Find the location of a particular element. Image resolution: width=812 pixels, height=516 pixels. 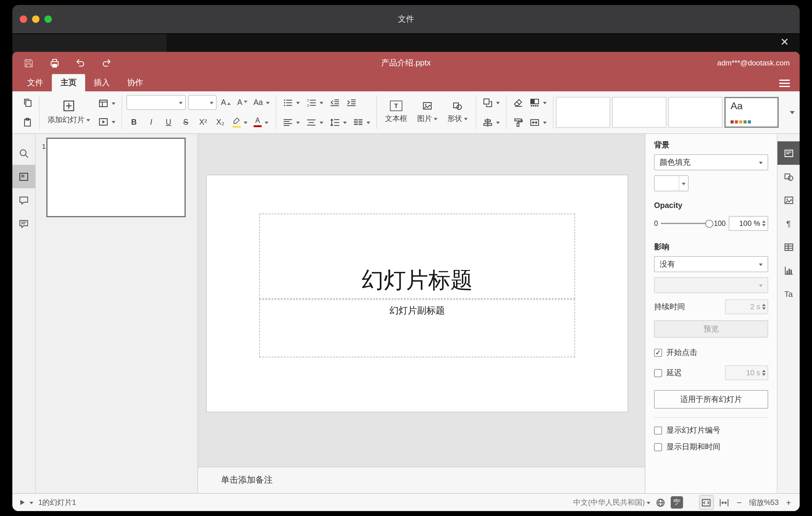

delay-checkbox: ✓ 延迟 10 s is located at coordinates (711, 373).